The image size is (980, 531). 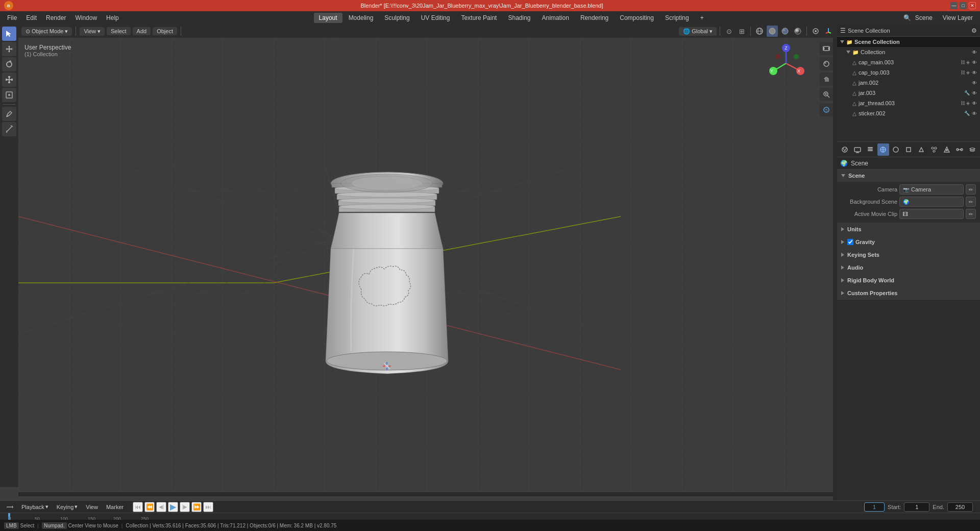 I want to click on gravity-checkbox, so click(x=850, y=242).